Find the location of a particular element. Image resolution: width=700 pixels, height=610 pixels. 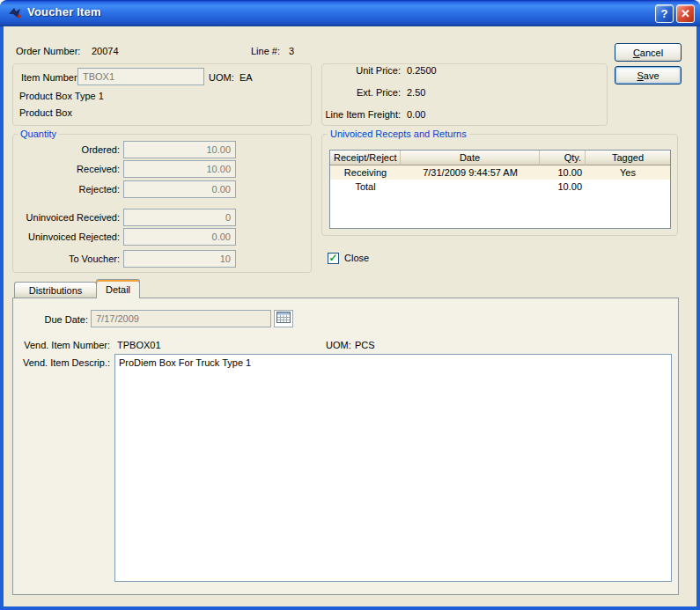

item-number-label: Item Number: is located at coordinates (51, 77).